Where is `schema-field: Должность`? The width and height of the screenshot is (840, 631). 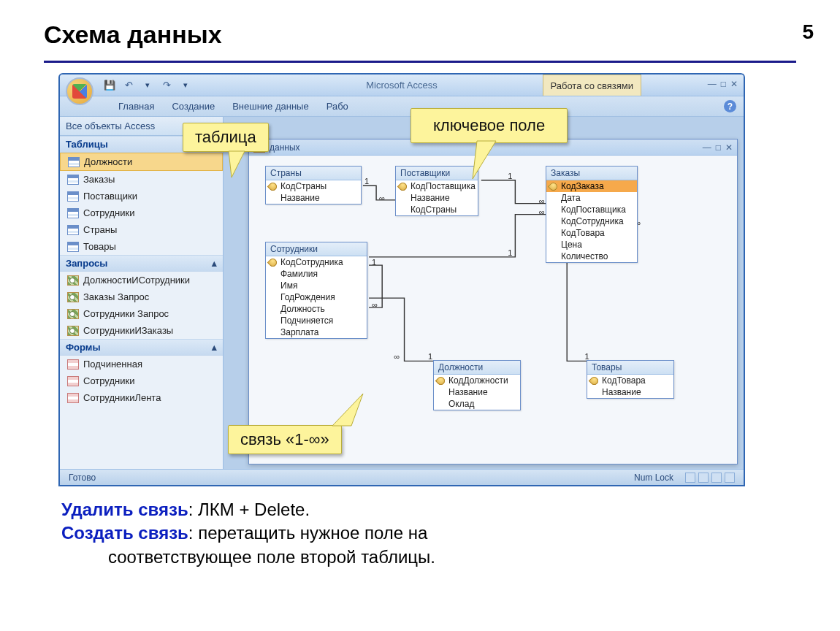 schema-field: Должность is located at coordinates (316, 309).